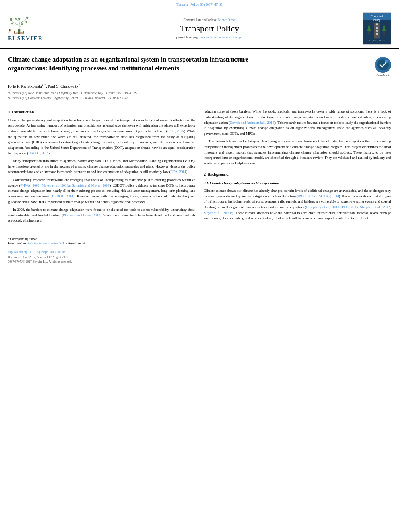 The height and width of the screenshot is (532, 399). What do you see at coordinates (200, 28) in the screenshot?
I see `journal-header: ELSEVIER ELSEVIER Contents lists availab…` at bounding box center [200, 28].